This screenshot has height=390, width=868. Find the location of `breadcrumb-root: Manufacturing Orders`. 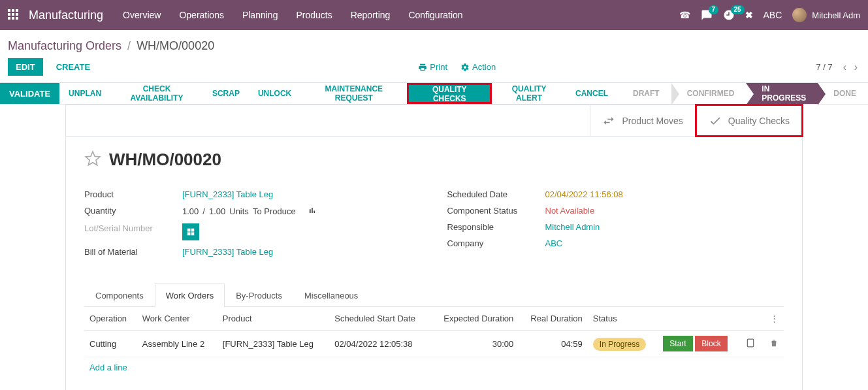

breadcrumb-root: Manufacturing Orders is located at coordinates (65, 46).